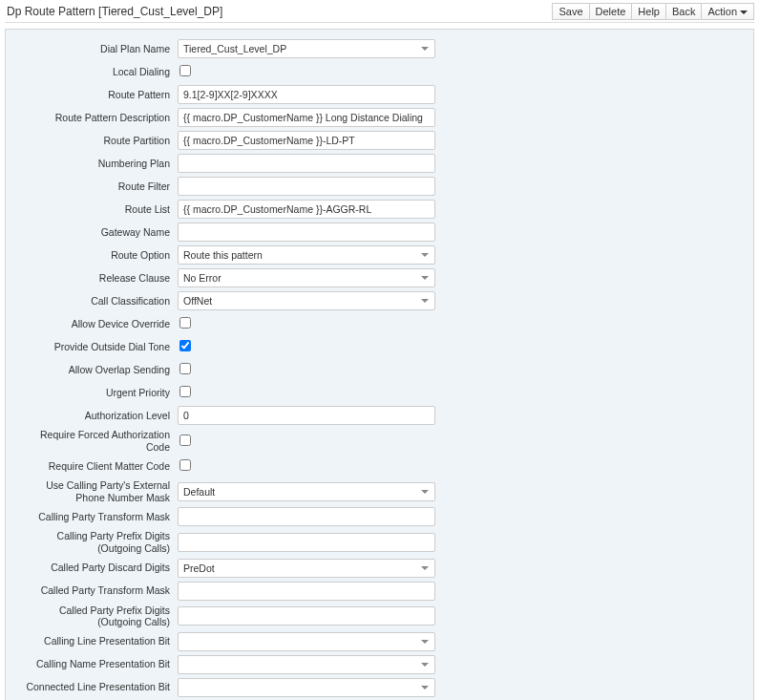  Describe the element at coordinates (96, 256) in the screenshot. I see `route-option-label: Route Option` at that location.